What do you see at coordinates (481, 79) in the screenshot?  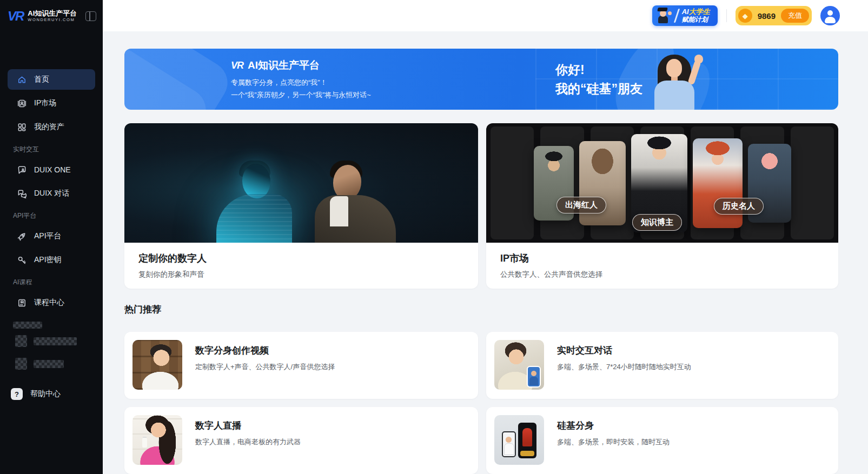 I see `hero-banner: VR AI知识生产平台 专属数字分身，点亮您的“我”！ 一个“我”亲历朝夕，另一…` at bounding box center [481, 79].